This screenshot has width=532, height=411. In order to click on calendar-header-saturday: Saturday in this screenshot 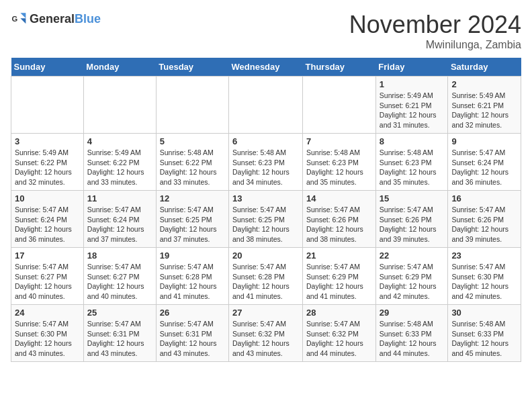, I will do `click(485, 67)`.